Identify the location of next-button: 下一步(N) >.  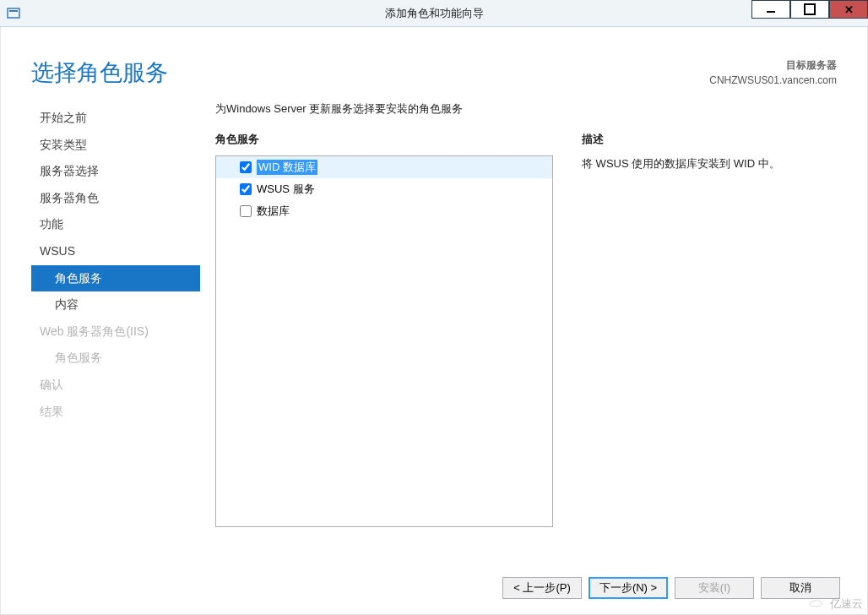
(628, 588).